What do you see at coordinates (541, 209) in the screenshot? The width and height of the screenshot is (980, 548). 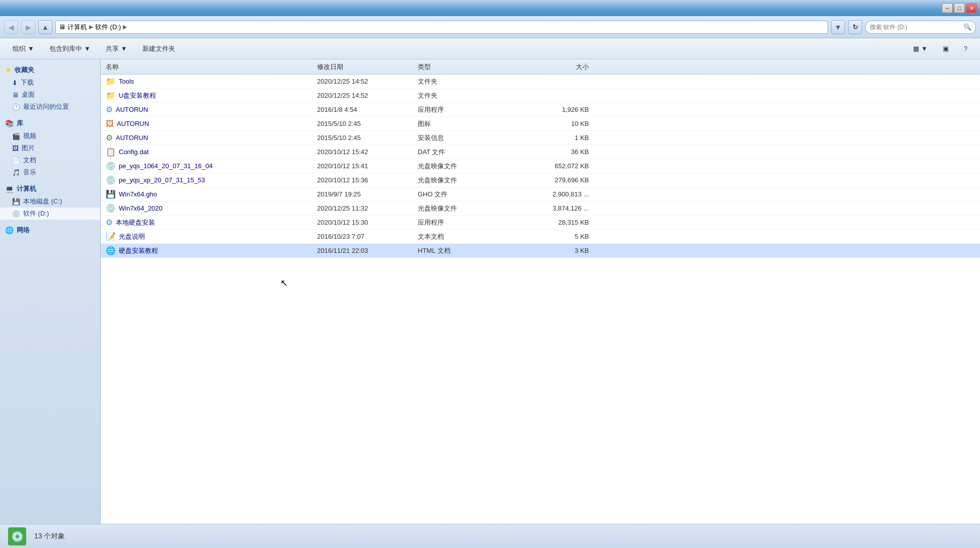 I see `table-row: 💿 Win7x64_2020 2020/12/25 11:32 光盘映像文件 3…` at bounding box center [541, 209].